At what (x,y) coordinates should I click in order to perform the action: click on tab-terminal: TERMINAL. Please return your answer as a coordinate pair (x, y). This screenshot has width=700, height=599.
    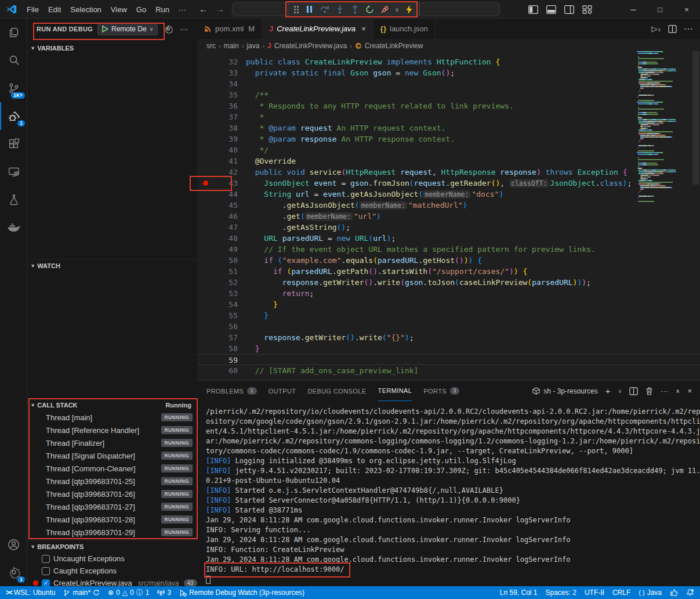
    Looking at the image, I should click on (396, 391).